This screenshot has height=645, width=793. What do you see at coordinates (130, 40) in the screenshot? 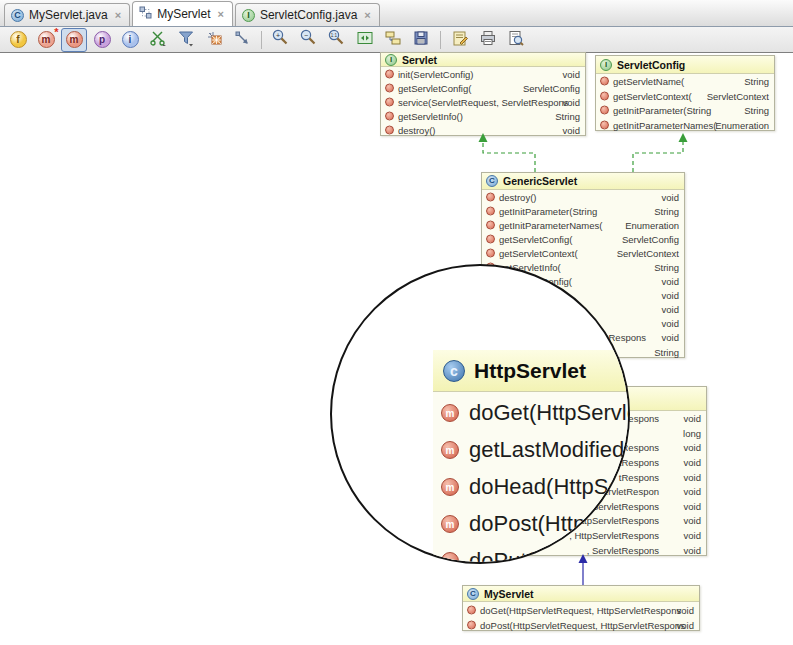
I see `show-inner-classes-button: i` at bounding box center [130, 40].